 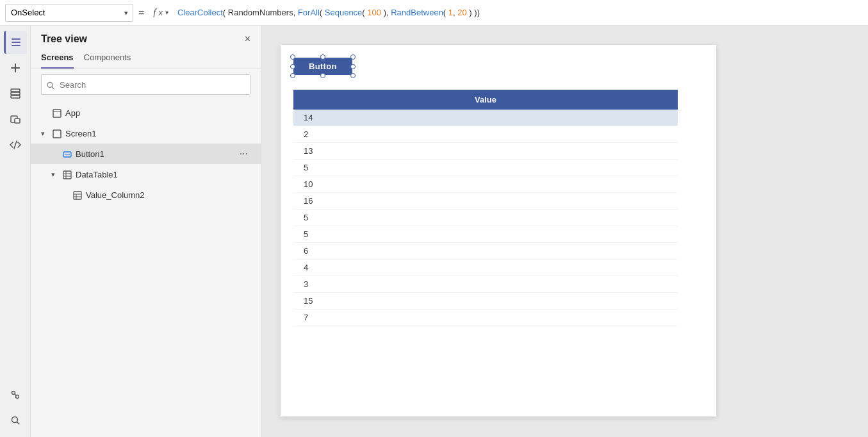 What do you see at coordinates (473, 13) in the screenshot?
I see `formula-close: ) ))` at bounding box center [473, 13].